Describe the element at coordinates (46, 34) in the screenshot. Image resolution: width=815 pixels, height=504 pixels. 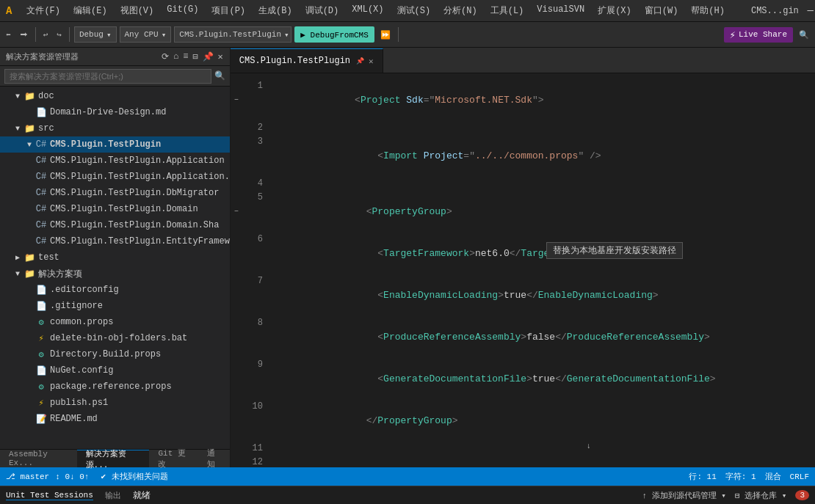
I see `toolbar-undo: ↩` at that location.